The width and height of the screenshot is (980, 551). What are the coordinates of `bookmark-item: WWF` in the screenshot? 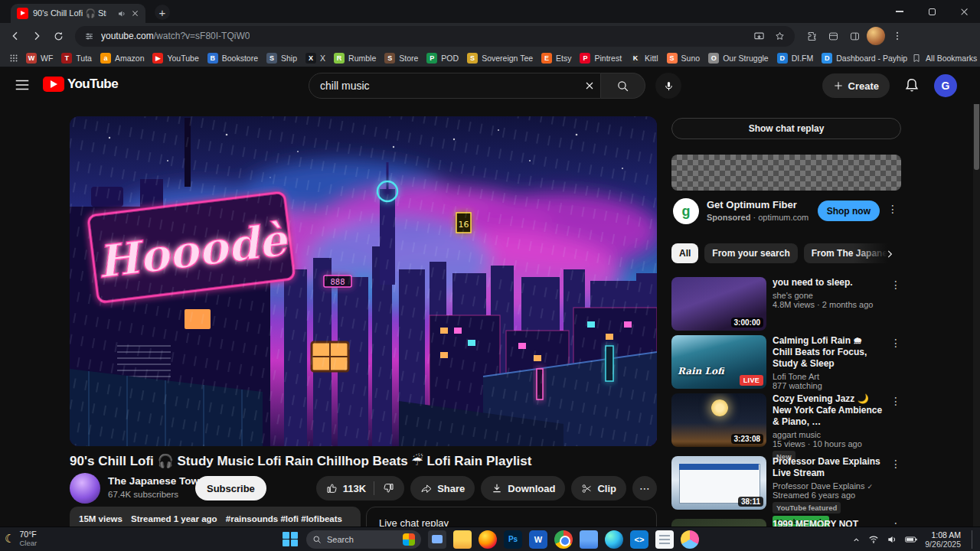 It's located at (40, 58).